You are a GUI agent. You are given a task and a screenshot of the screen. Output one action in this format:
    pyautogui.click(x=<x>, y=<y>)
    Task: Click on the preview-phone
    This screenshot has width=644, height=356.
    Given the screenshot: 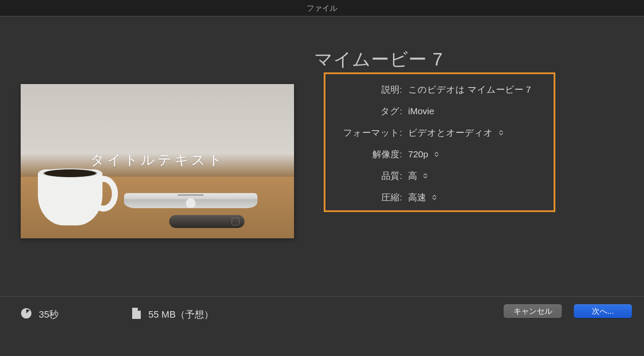 What is the action you would take?
    pyautogui.click(x=207, y=222)
    